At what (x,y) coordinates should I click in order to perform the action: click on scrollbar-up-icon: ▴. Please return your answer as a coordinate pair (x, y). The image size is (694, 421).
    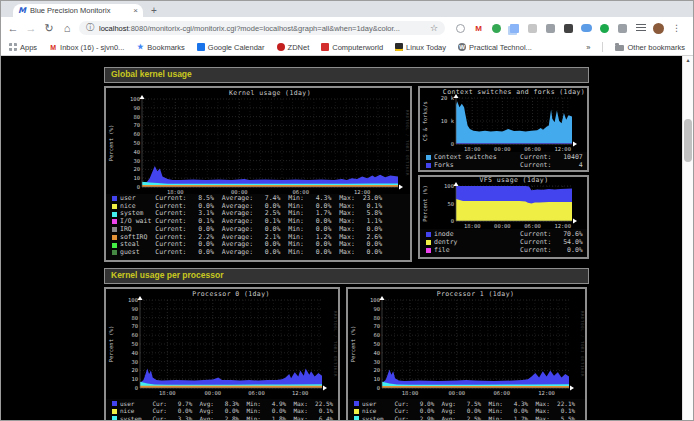
    Looking at the image, I should click on (688, 60).